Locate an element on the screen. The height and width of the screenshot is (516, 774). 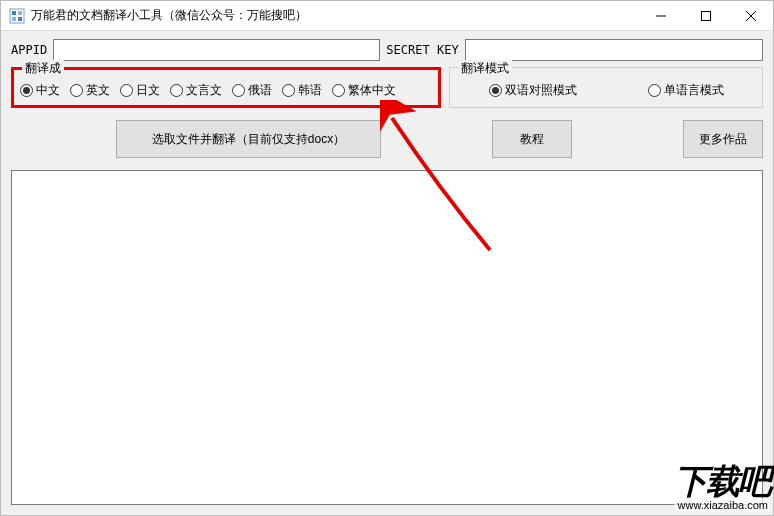
more-works-button: 更多作品 is located at coordinates (723, 139).